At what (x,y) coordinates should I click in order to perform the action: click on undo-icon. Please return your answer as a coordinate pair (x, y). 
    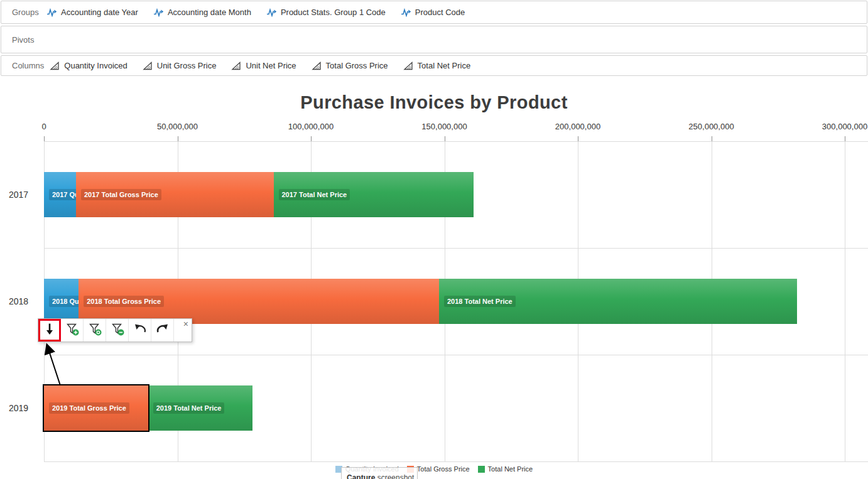
    Looking at the image, I should click on (140, 330).